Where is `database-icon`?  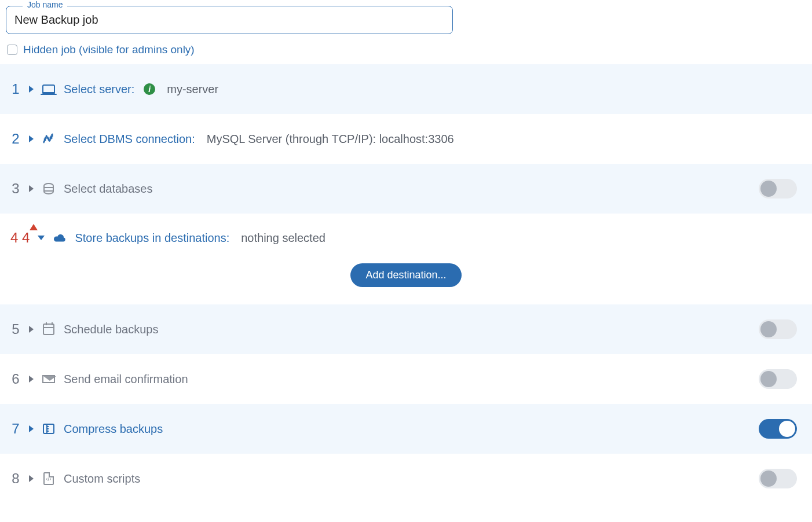
database-icon is located at coordinates (49, 189).